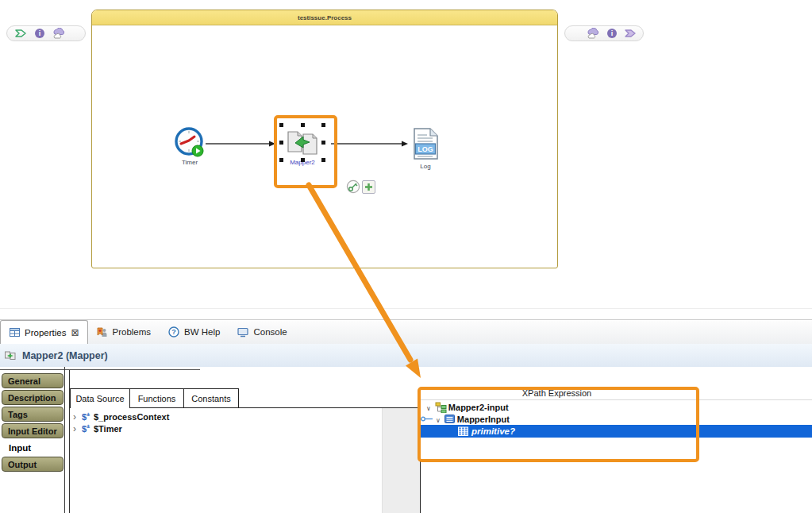 This screenshot has width=812, height=513. I want to click on log-label: Log, so click(425, 167).